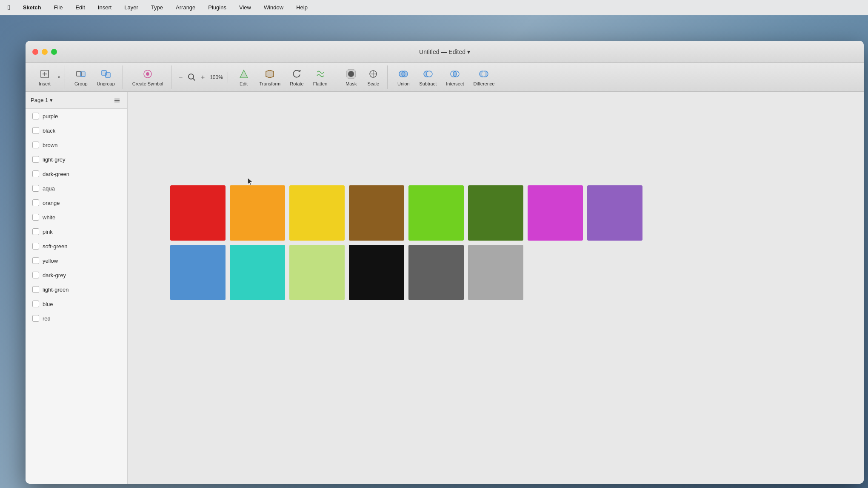 The height and width of the screenshot is (488, 868). What do you see at coordinates (77, 296) in the screenshot?
I see `layer-list: purple black brown light-grey` at bounding box center [77, 296].